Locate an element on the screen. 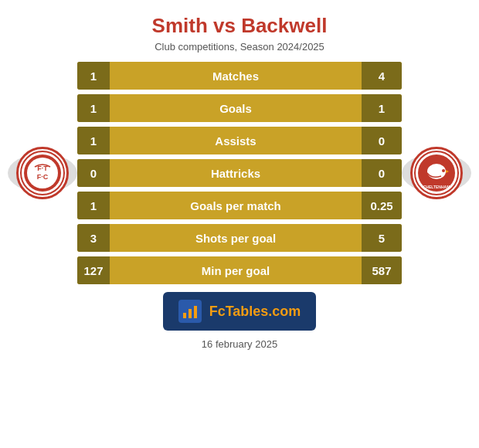  fctables-tables: Tables.com is located at coordinates (263, 311).